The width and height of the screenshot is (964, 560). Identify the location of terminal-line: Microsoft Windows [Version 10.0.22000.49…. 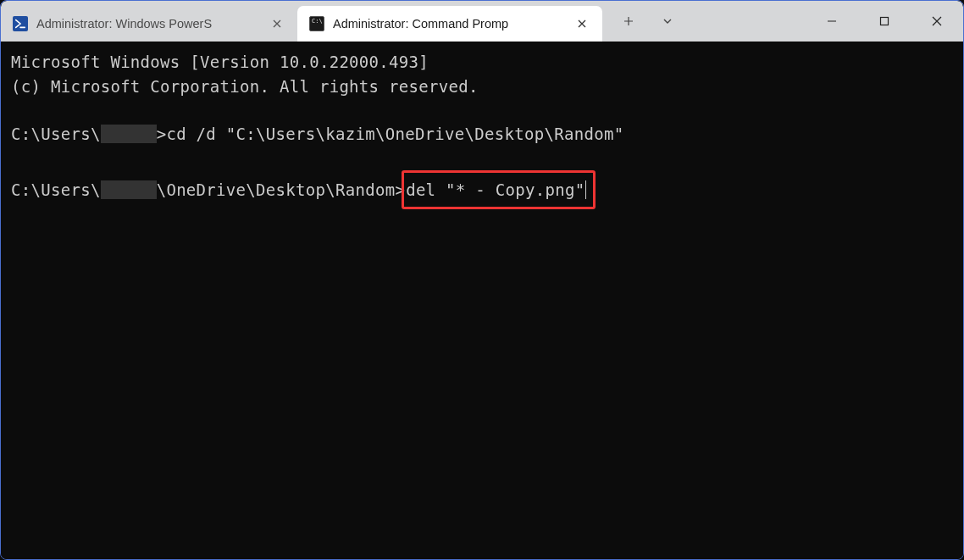
(482, 63).